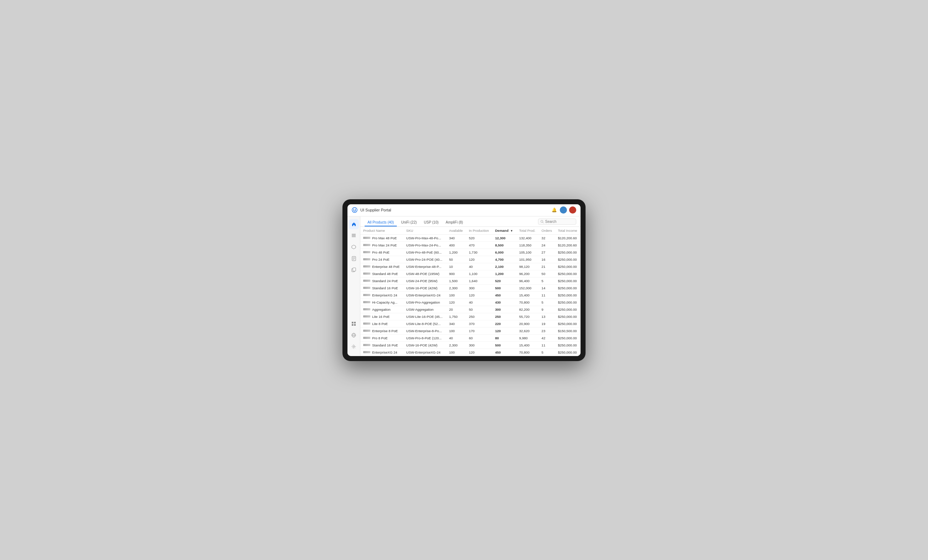  I want to click on cell-available: 340, so click(456, 324).